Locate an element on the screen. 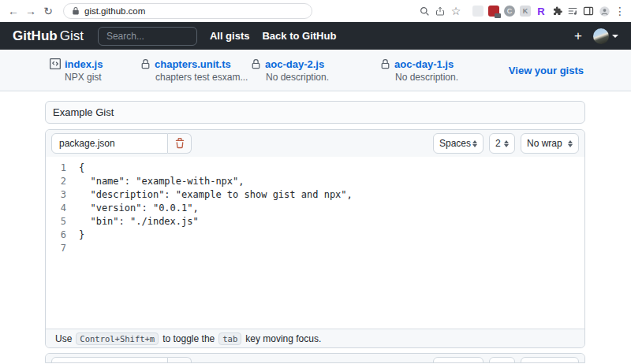 This screenshot has width=631, height=364. line-number-gutter: 1 2 3 4 5 6 7 is located at coordinates (56, 245).